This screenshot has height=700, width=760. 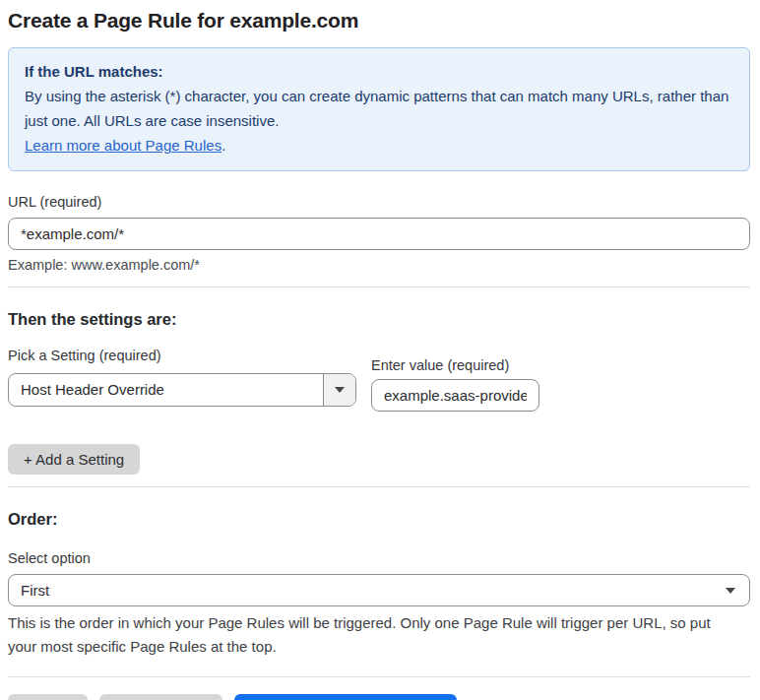 I want to click on save-as-draft-button: Save as Draft, so click(x=161, y=697).